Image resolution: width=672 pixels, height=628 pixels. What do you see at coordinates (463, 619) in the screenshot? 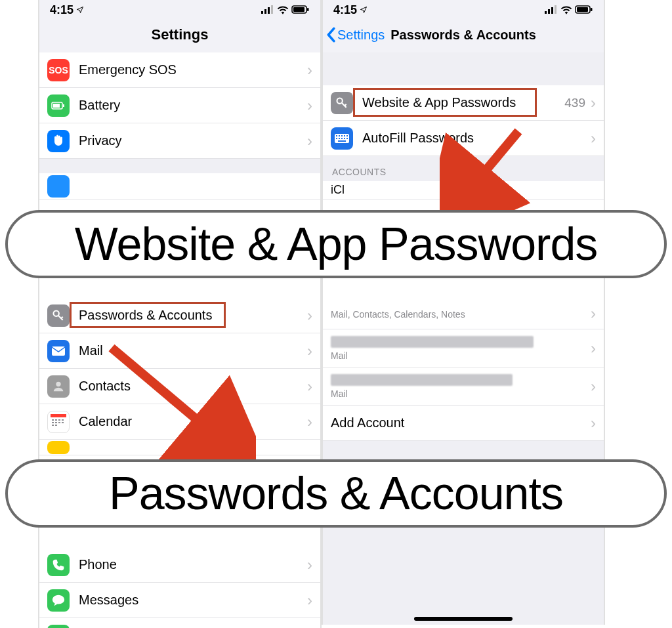
I see `home-indicator` at bounding box center [463, 619].